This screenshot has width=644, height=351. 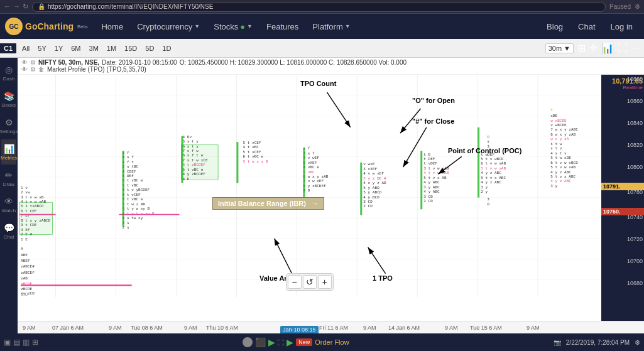 What do you see at coordinates (139, 63) in the screenshot?
I see `chart-date: Date: 2019-01-10 08:15:00` at bounding box center [139, 63].